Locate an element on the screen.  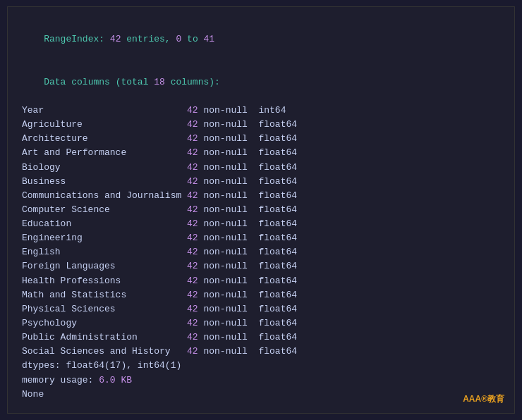
row-psychology: Psychology 42 non-null float64 is located at coordinates (261, 323).